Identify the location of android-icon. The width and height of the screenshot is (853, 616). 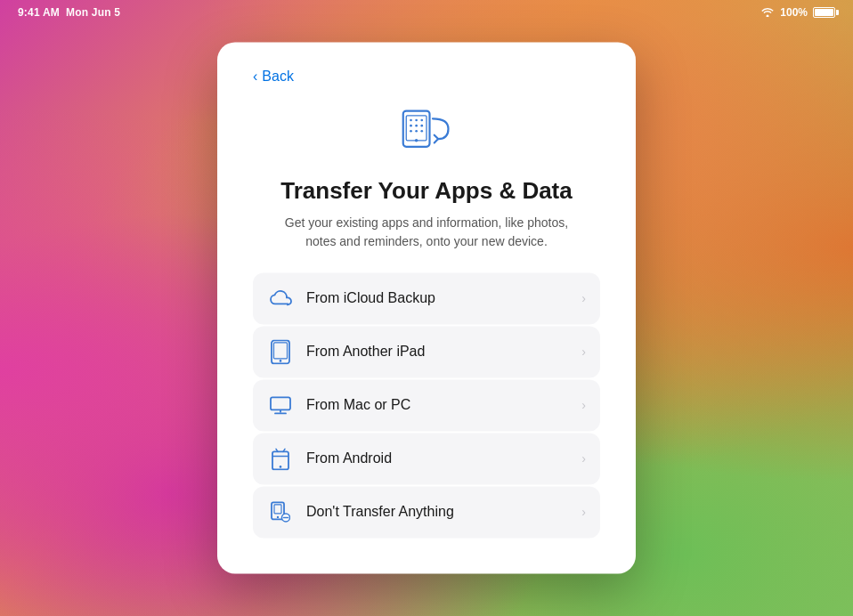
(280, 459).